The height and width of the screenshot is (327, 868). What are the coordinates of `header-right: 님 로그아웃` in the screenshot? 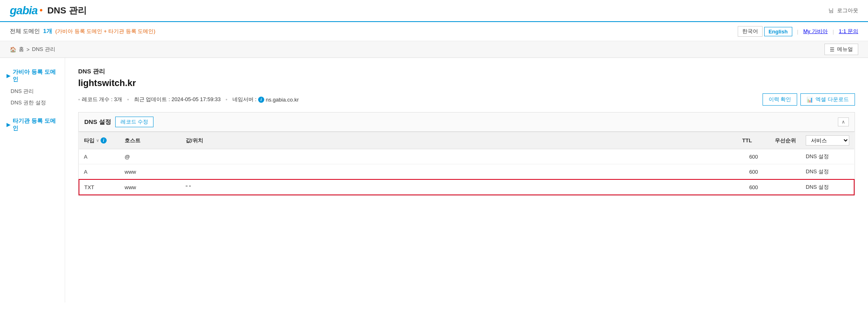 It's located at (844, 11).